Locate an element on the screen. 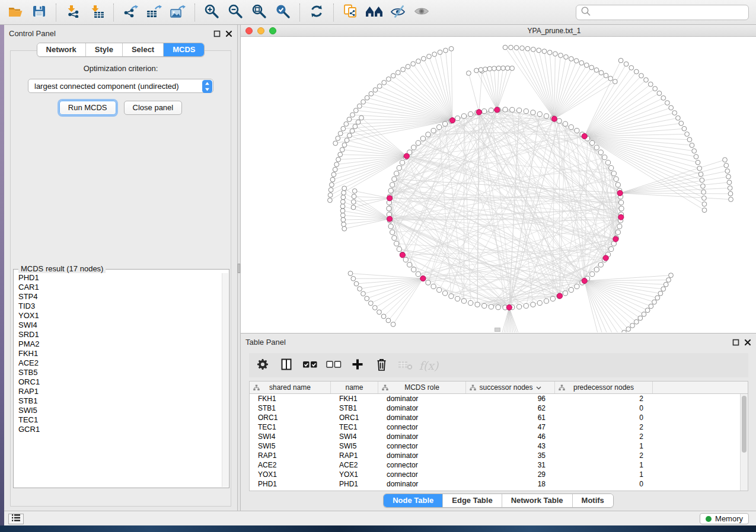 The width and height of the screenshot is (756, 532). mcds-node-item: STB1 is located at coordinates (118, 401).